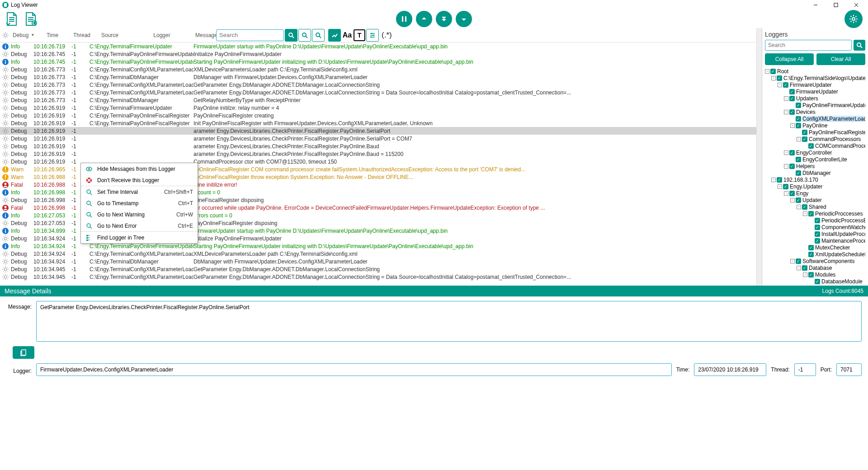  Describe the element at coordinates (22, 35) in the screenshot. I see `level-filter: Debug▼` at that location.